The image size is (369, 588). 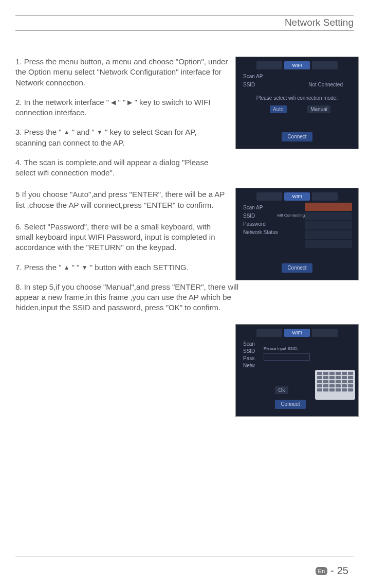 I want to click on step-7: 7. Press the " ▲ " " ▼ " button with eac…, so click(x=122, y=268).